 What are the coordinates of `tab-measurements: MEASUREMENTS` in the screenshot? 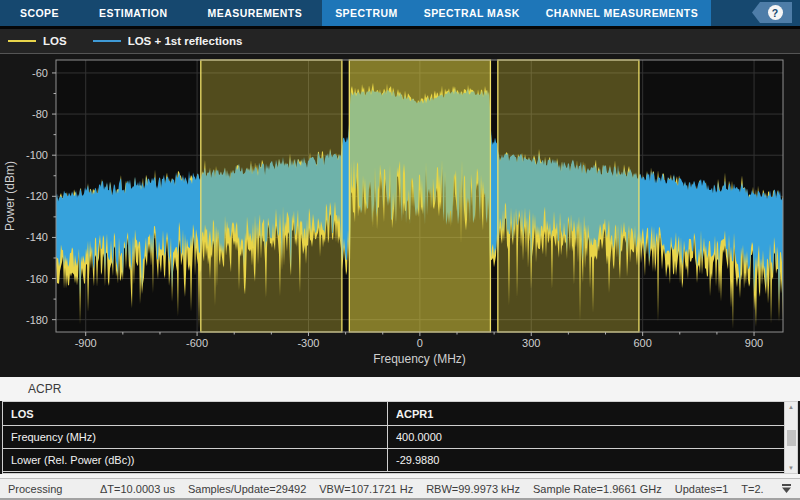 It's located at (256, 13).